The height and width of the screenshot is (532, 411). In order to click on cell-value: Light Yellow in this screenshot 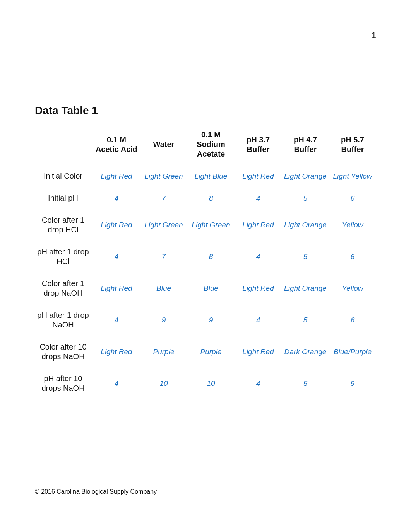, I will do `click(353, 176)`.